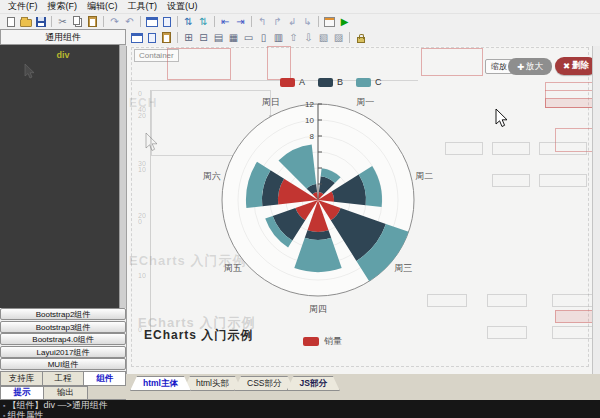 This screenshot has width=600, height=418. Describe the element at coordinates (424, 176) in the screenshot. I see `svg-text: 周二` at that location.